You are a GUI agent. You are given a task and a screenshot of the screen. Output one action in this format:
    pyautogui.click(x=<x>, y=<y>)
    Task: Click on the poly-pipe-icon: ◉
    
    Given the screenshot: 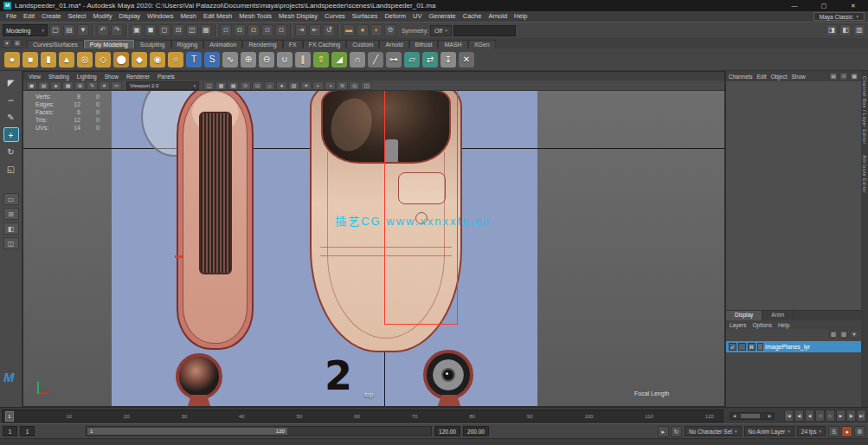 What is the action you would take?
    pyautogui.click(x=158, y=60)
    